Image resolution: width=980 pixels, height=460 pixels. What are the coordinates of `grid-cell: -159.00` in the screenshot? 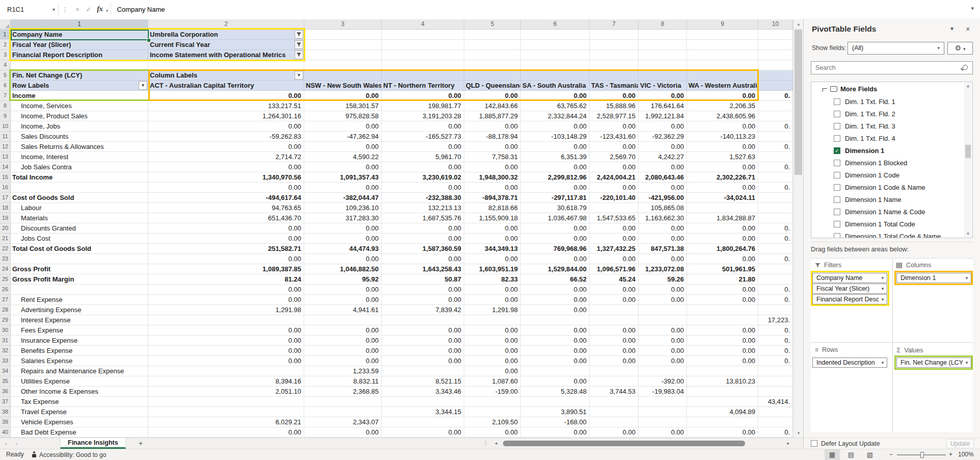 It's located at (492, 392).